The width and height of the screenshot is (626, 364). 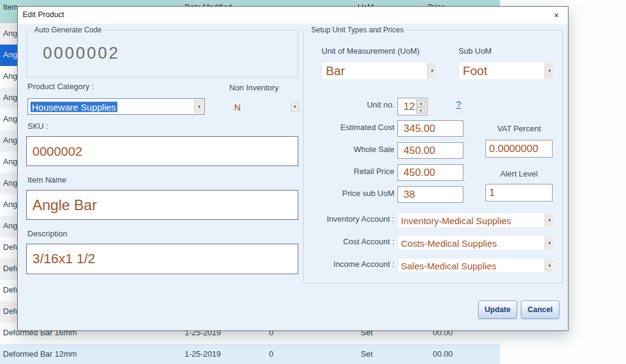 I want to click on spin-up-icon: ▲, so click(x=421, y=103).